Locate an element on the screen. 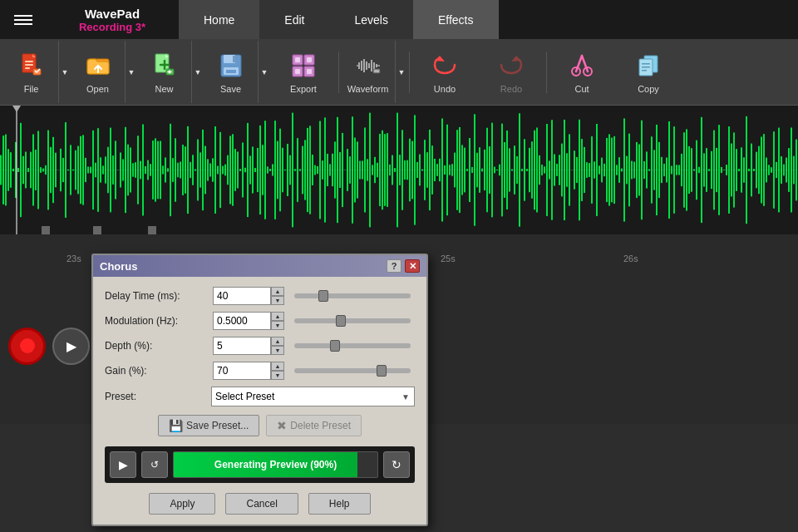  delay-time-input is located at coordinates (242, 296).